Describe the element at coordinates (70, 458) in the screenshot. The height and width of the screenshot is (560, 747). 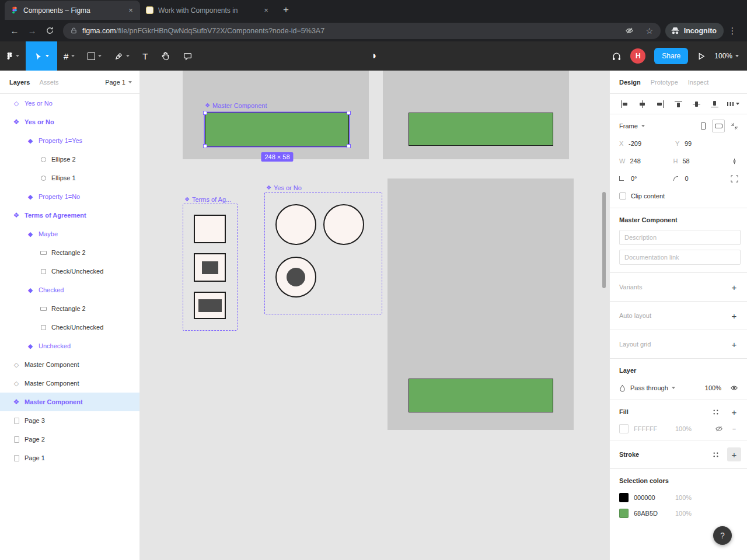
I see `layer-row: Page 1` at that location.